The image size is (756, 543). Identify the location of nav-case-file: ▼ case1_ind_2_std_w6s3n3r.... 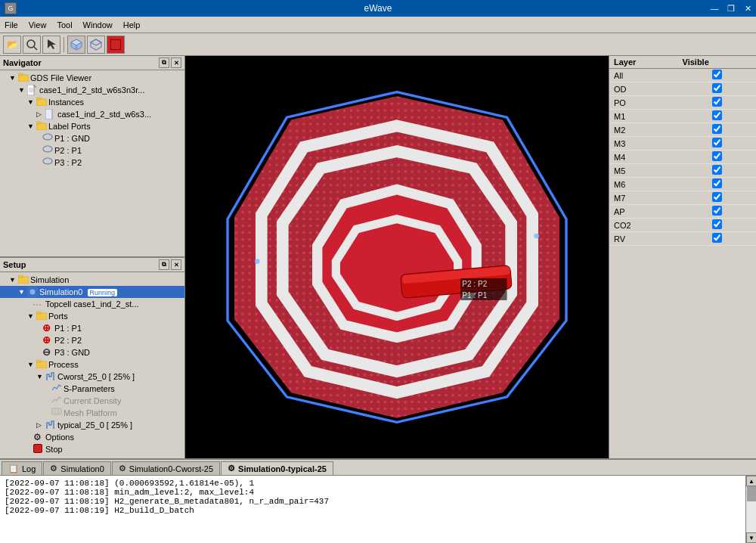
(92, 90).